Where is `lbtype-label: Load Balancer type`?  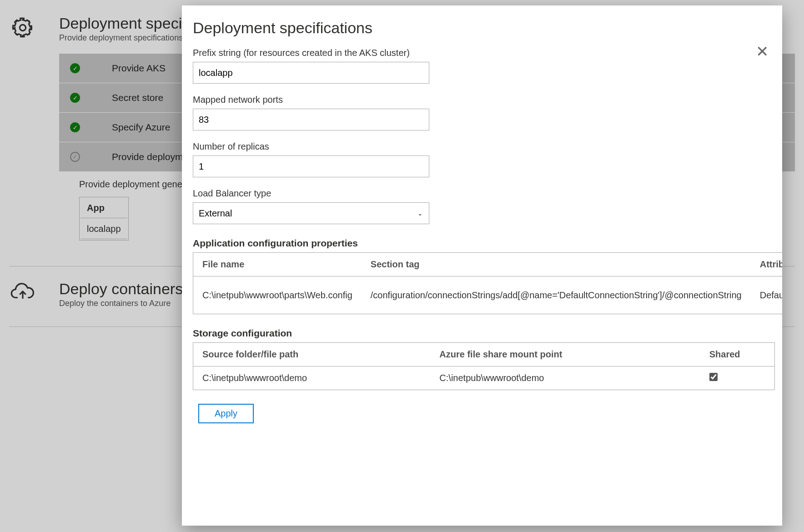
lbtype-label: Load Balancer type is located at coordinates (482, 194).